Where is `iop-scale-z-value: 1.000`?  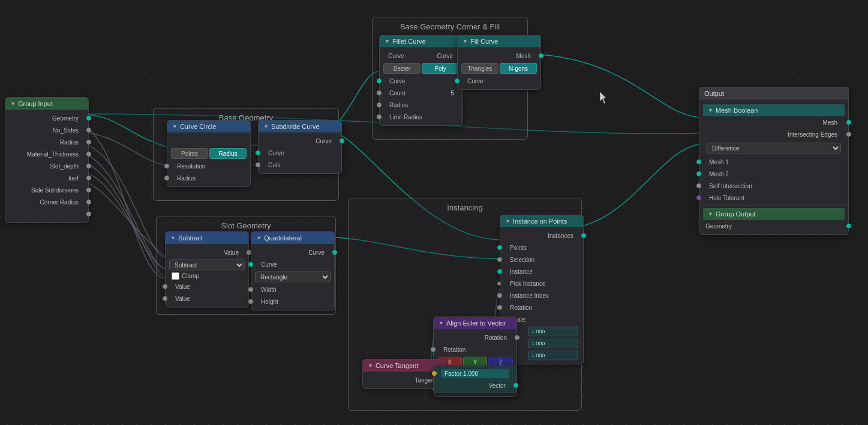 iop-scale-z-value: 1.000 is located at coordinates (553, 355).